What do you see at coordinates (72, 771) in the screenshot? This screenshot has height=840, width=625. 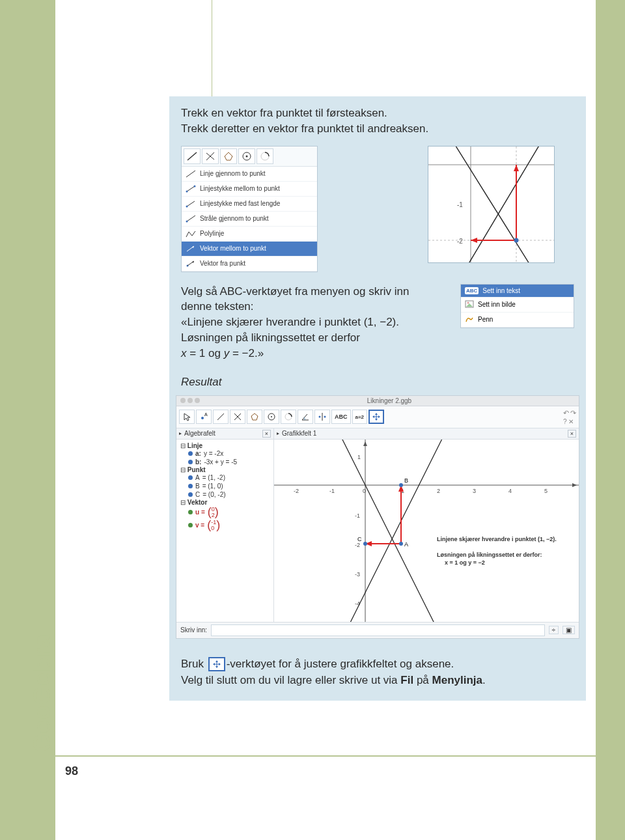 I see `page-number: 98` at bounding box center [72, 771].